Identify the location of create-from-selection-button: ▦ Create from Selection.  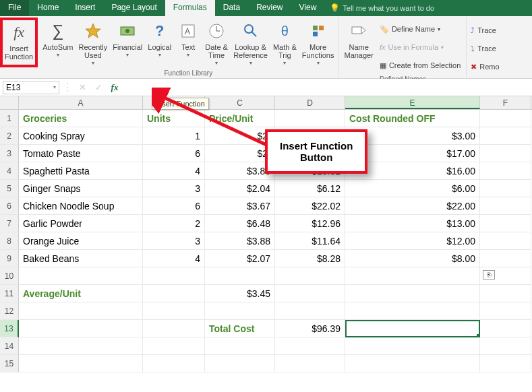
(420, 65).